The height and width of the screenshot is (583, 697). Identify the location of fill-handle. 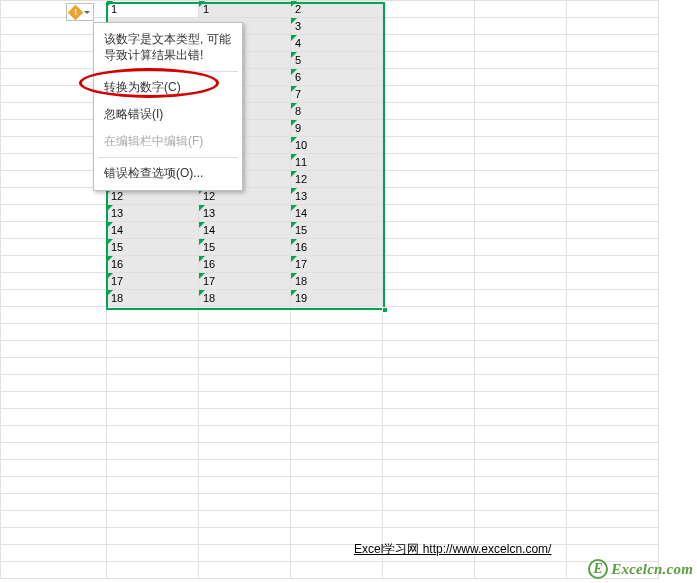
(385, 310).